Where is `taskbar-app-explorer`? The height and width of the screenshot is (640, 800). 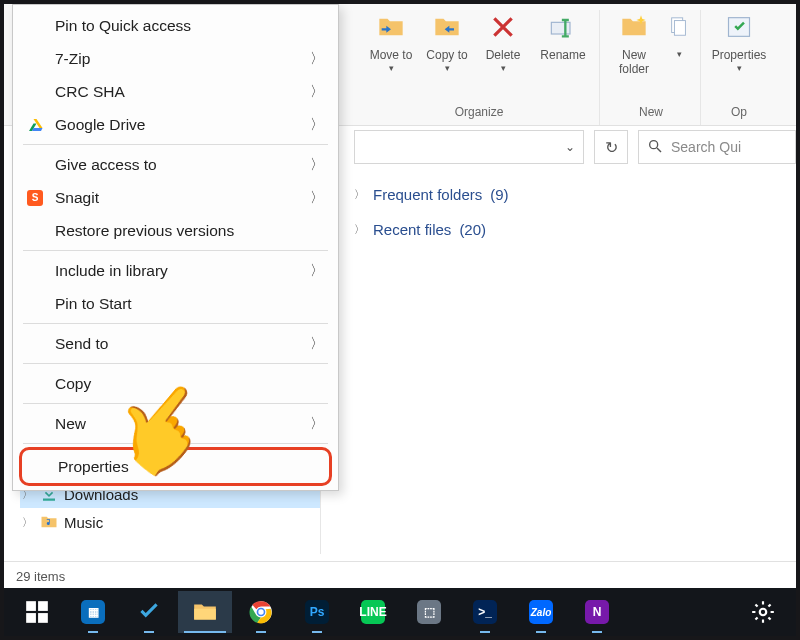 taskbar-app-explorer is located at coordinates (205, 612).